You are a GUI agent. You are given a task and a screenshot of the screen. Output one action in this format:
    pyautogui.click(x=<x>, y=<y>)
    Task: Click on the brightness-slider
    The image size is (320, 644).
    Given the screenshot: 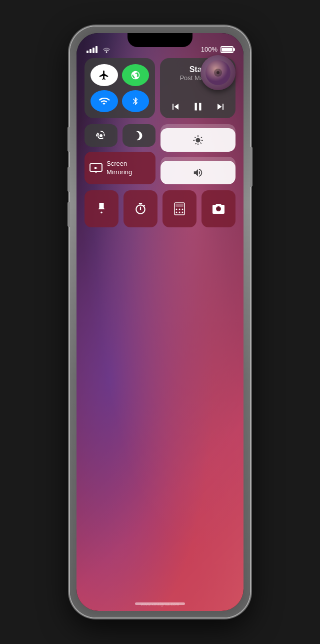 What is the action you would take?
    pyautogui.click(x=198, y=138)
    